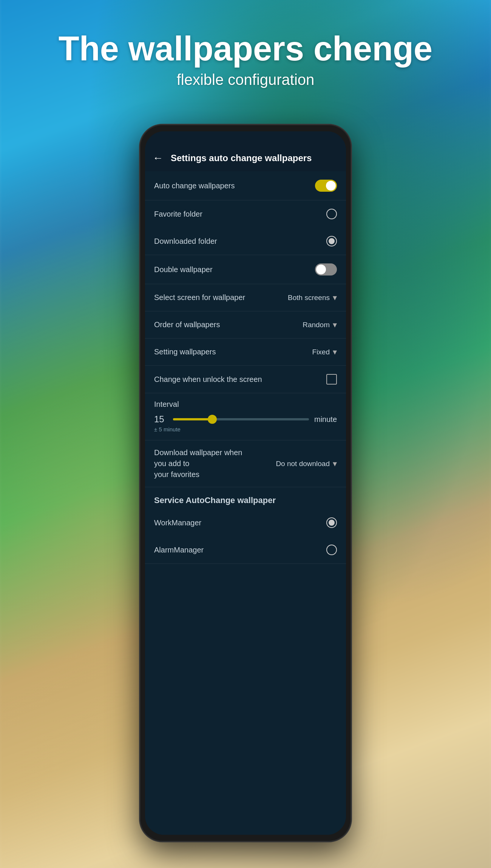  Describe the element at coordinates (204, 463) in the screenshot. I see `download-label: Download wallpaper when you add to your …` at that location.